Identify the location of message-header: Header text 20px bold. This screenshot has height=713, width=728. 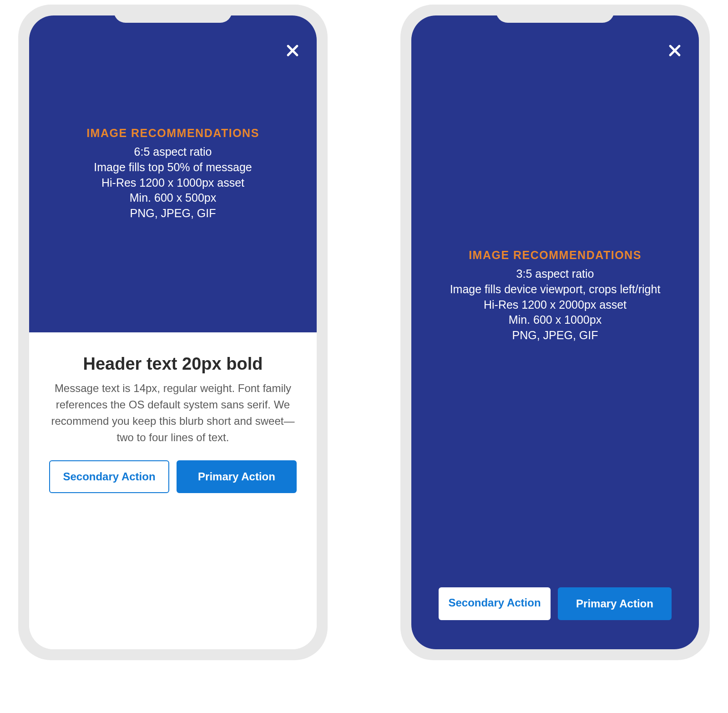
(173, 364).